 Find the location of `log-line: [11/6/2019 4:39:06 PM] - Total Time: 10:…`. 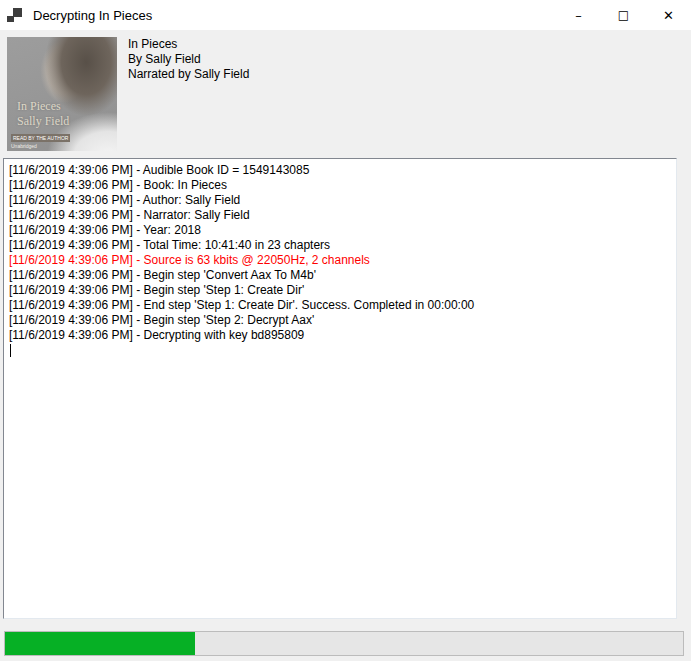

log-line: [11/6/2019 4:39:06 PM] - Total Time: 10:… is located at coordinates (340, 246).